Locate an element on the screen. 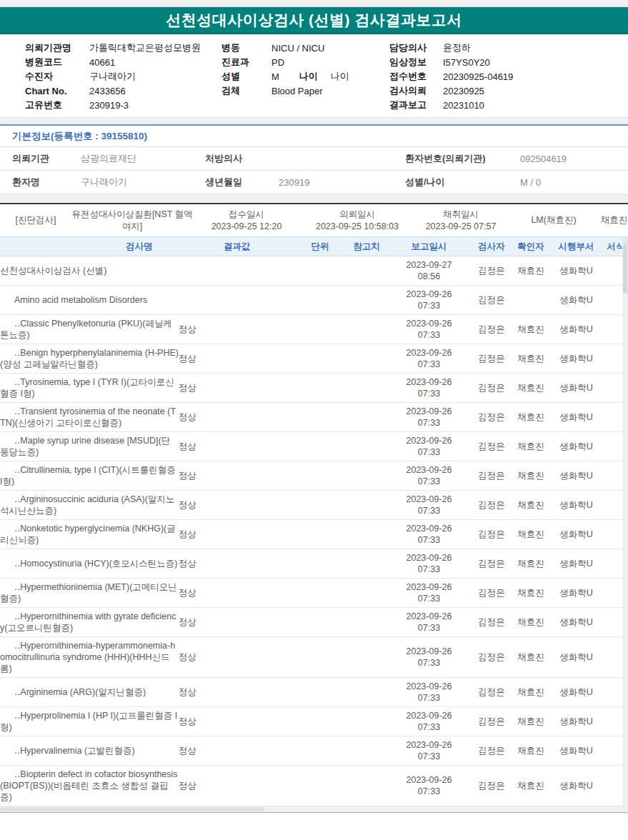  table-row: 선천성대사이상검사 (선별)2023-09-2708:56김정은채효진생화학U is located at coordinates (314, 271).